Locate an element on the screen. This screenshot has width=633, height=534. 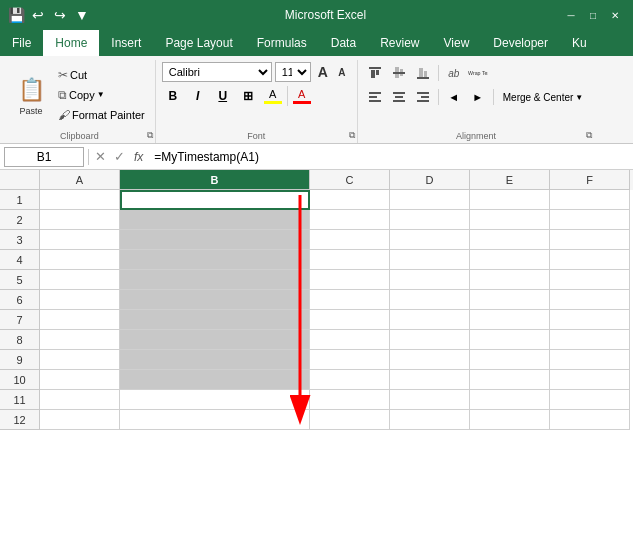
cell-f6 is located at coordinates (590, 300).